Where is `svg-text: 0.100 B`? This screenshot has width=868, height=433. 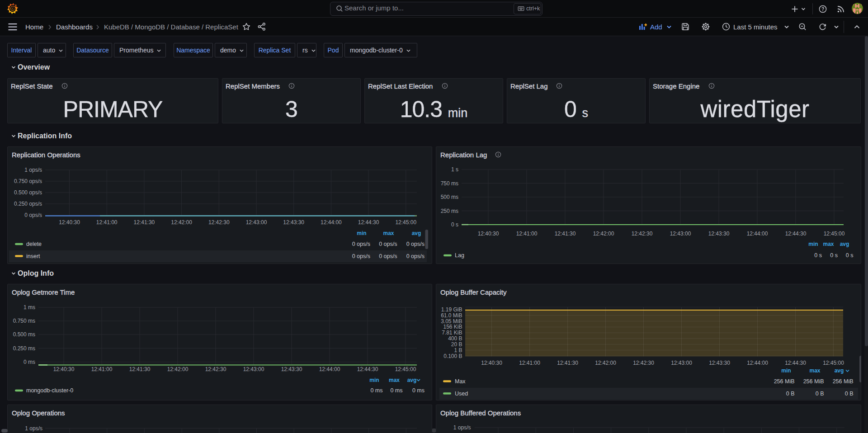
svg-text: 0.100 B is located at coordinates (453, 356).